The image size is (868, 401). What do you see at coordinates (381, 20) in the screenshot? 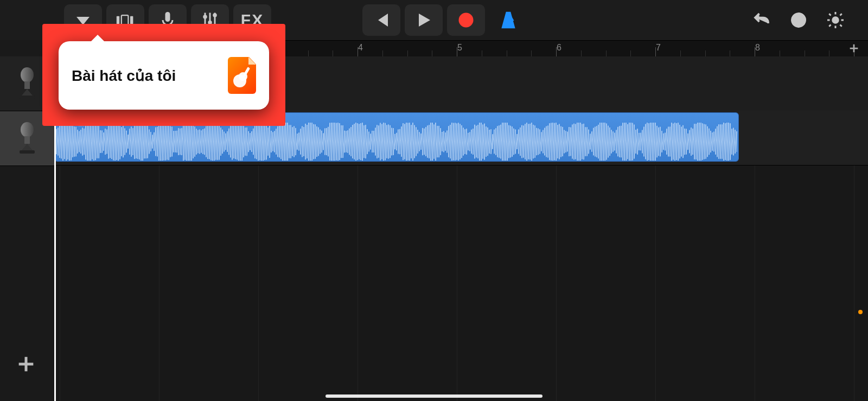
I see `rewind-button` at bounding box center [381, 20].